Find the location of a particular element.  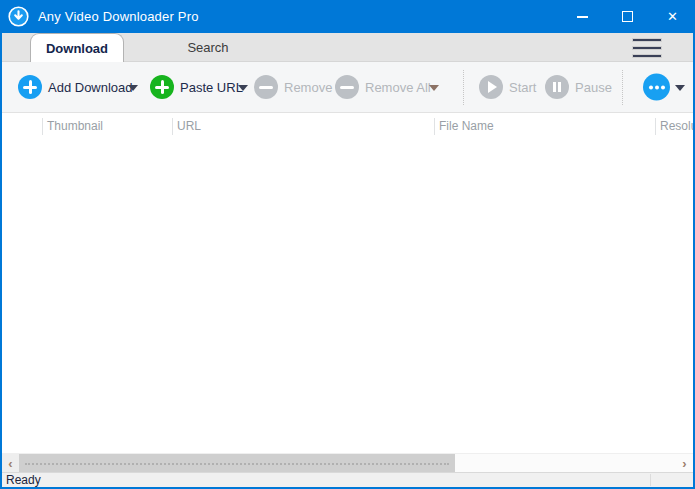

window-title: Any Video Downloader Pro is located at coordinates (118, 16).